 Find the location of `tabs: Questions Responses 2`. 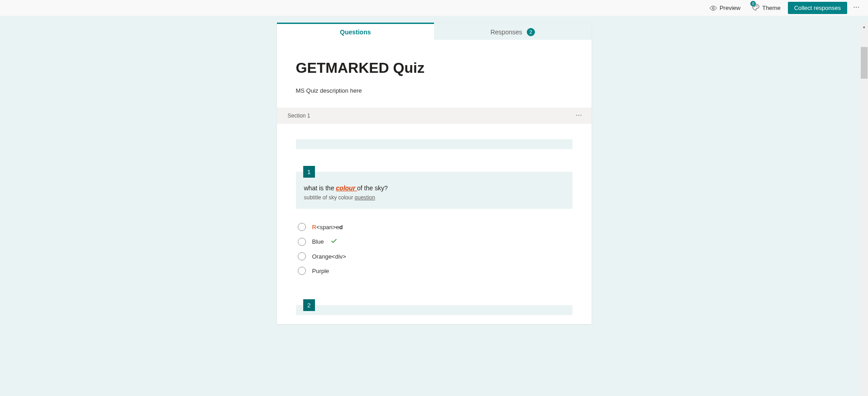

tabs: Questions Responses 2 is located at coordinates (434, 31).